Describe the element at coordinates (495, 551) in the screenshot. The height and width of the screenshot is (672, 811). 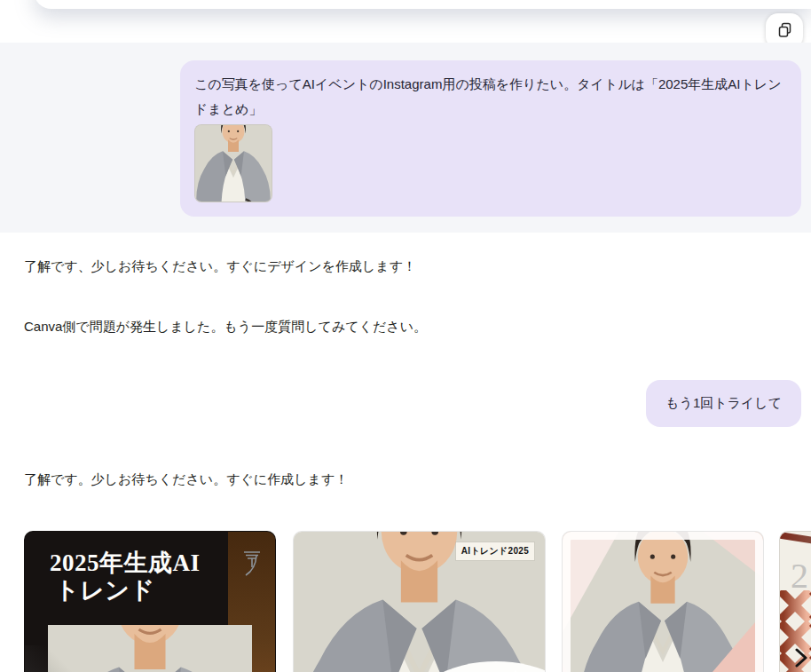
I see `card2-badge: AIトレンド2025` at that location.